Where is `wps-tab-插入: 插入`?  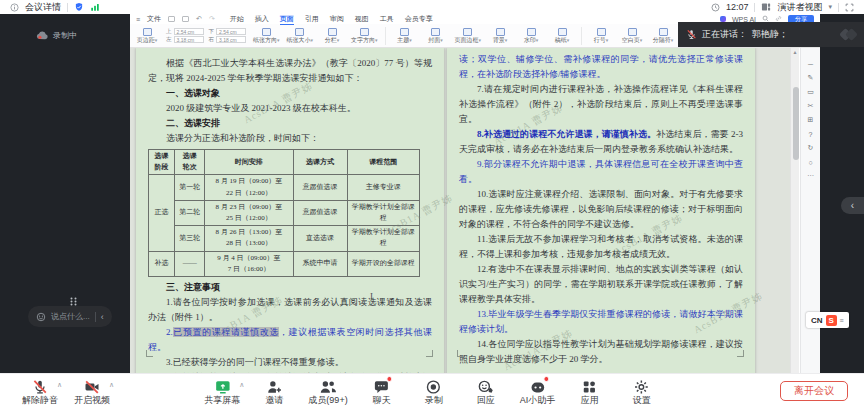 wps-tab-插入: 插入 is located at coordinates (262, 20).